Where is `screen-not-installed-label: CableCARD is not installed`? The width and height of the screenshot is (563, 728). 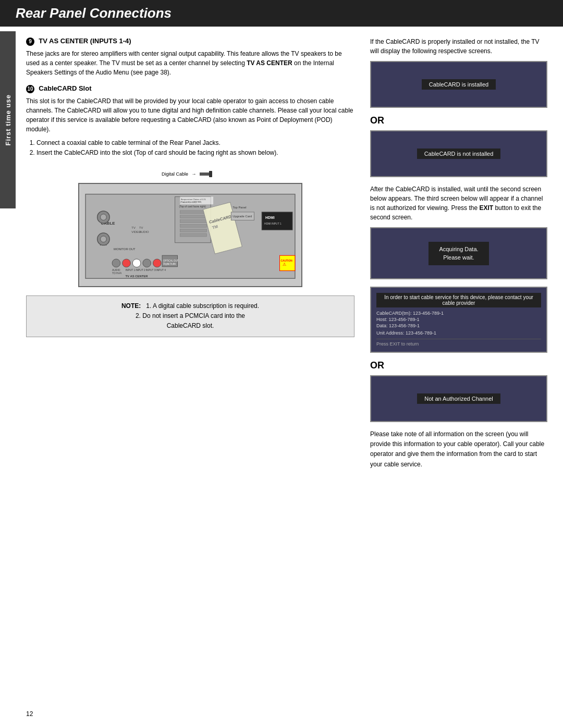
screen-not-installed-label: CableCARD is not installed is located at coordinates (459, 154).